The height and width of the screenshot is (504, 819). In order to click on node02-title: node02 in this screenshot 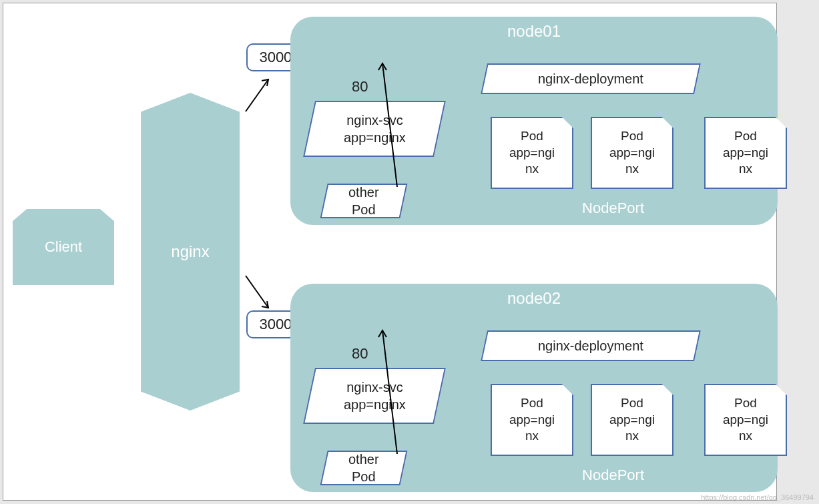, I will do `click(534, 298)`.